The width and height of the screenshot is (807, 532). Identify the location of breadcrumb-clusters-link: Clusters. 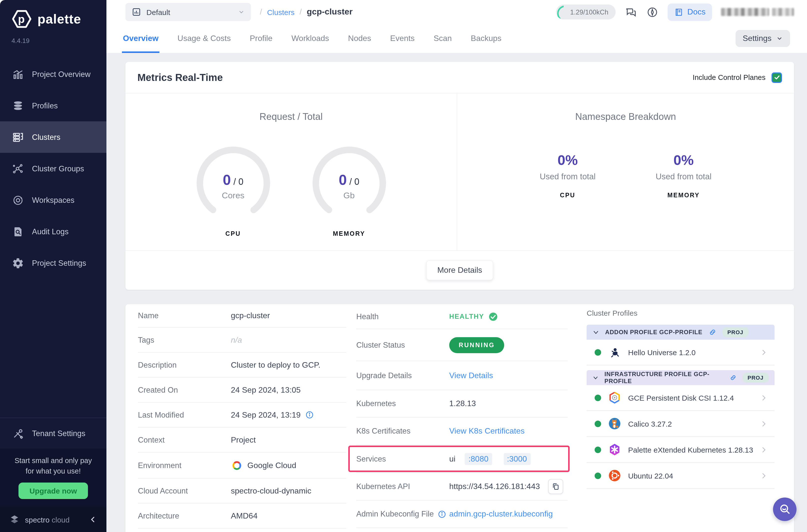
(281, 12).